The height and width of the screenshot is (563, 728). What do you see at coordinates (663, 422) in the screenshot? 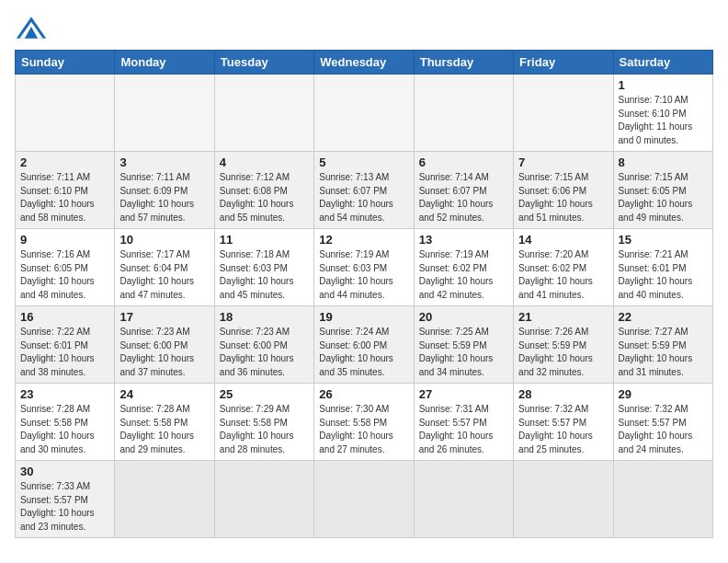
I see `calendar-cell: 29Sunrise: 7:32 AM Sunset: 5:57 PM Dayli…` at bounding box center [663, 422].